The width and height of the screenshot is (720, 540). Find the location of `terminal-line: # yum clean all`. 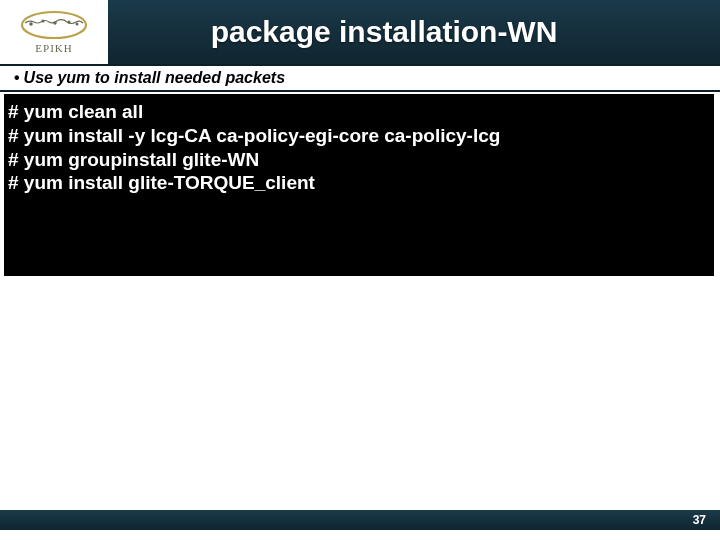

terminal-line: # yum clean all is located at coordinates (357, 112).